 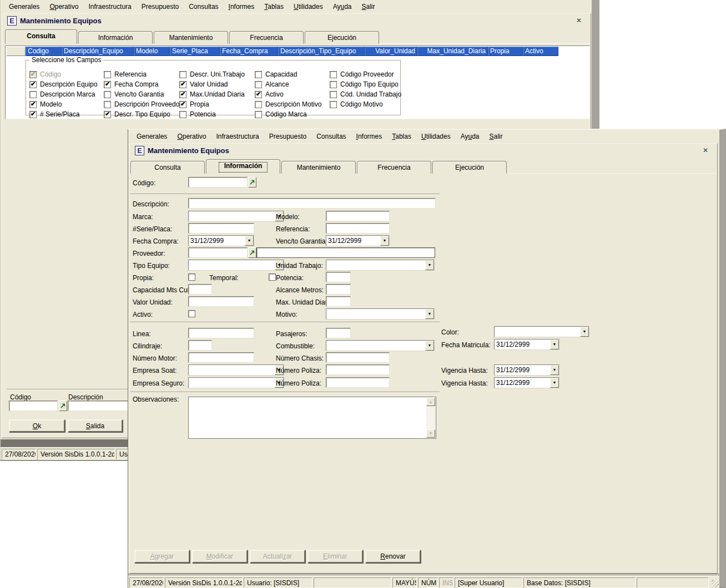 I want to click on numero-poliza-soat-input, so click(x=357, y=369).